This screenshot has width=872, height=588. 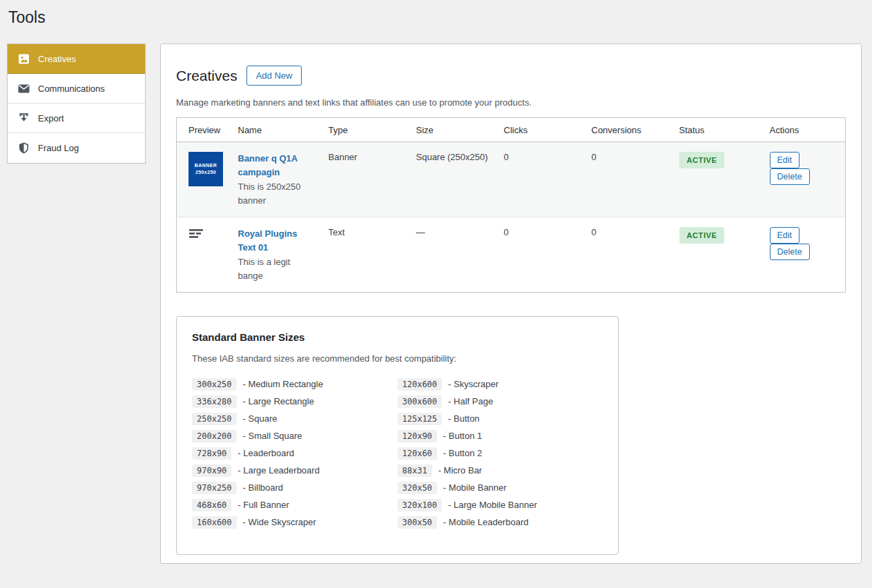 What do you see at coordinates (501, 453) in the screenshot?
I see `sizes-right-column: 120x600- Skyscraper 300x600- Half Page 1…` at bounding box center [501, 453].